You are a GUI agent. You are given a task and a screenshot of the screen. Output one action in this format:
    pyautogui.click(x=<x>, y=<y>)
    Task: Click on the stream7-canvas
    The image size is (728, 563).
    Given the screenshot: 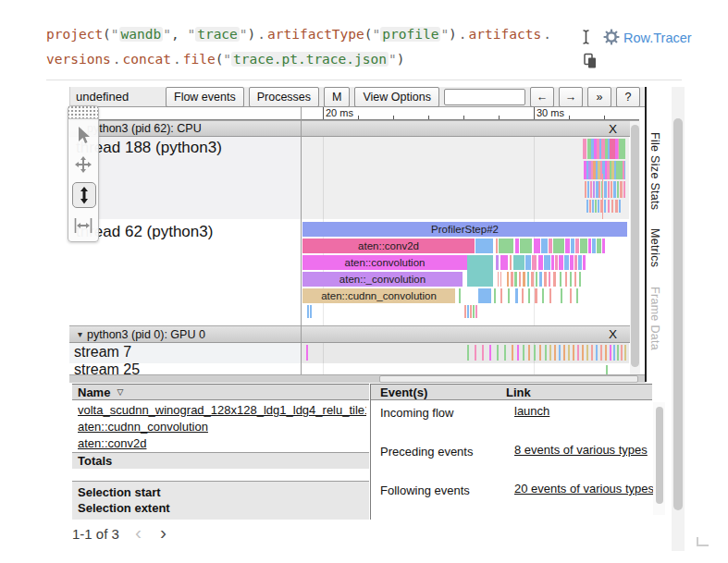 What is the action you would take?
    pyautogui.click(x=464, y=353)
    